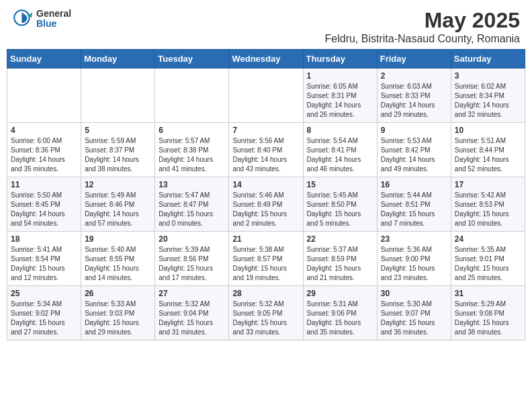 The width and height of the screenshot is (532, 411). What do you see at coordinates (192, 313) in the screenshot?
I see `calendar-cell: 27Sunrise: 5:32 AM Sunset: 9:04 PM Dayli…` at bounding box center [192, 313].